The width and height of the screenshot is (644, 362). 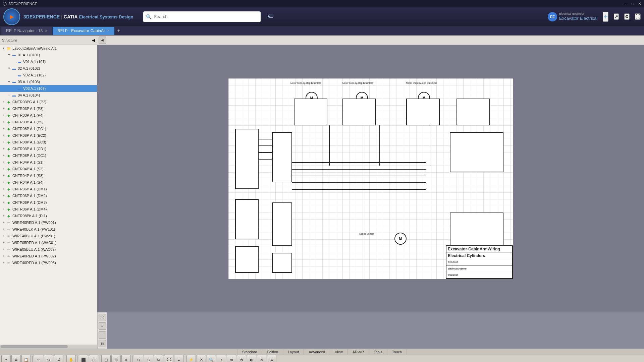 I want to click on tree-item: +◆CNTR04P A.1 (S3), so click(x=48, y=176).